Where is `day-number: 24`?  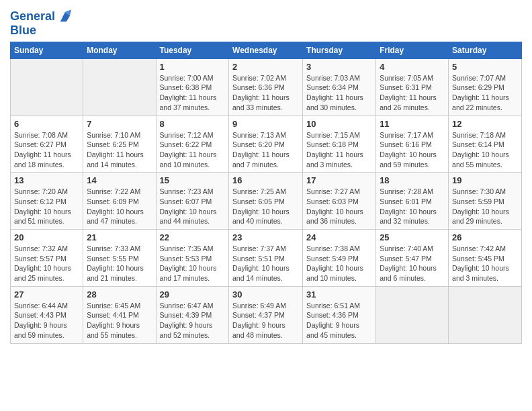 day-number: 24 is located at coordinates (339, 238).